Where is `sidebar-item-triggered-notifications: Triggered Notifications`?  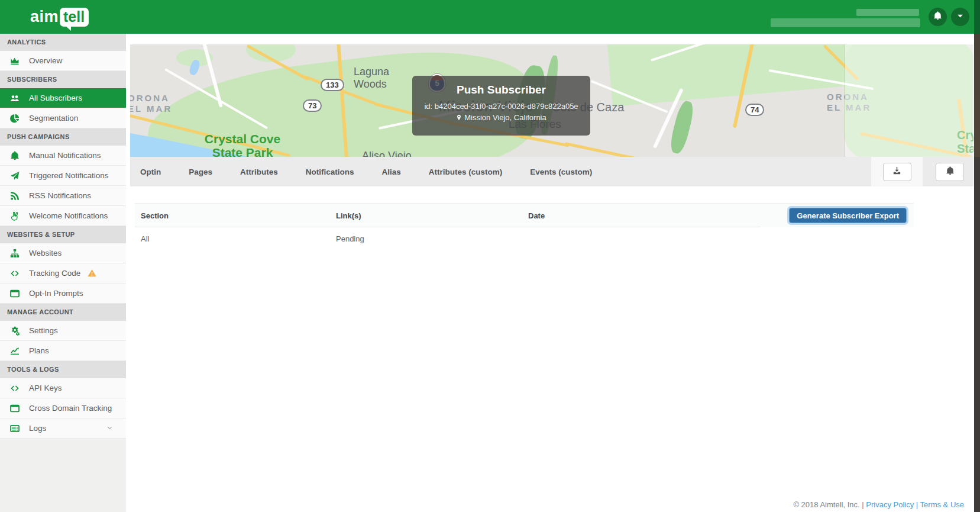
sidebar-item-triggered-notifications: Triggered Notifications is located at coordinates (63, 176).